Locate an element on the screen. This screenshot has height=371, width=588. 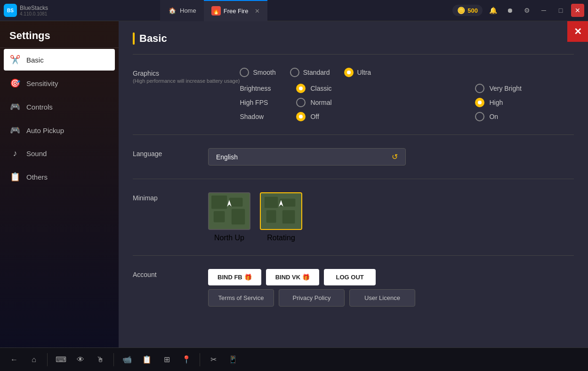
privacy-policy-button: Privacy Policy is located at coordinates (312, 298).